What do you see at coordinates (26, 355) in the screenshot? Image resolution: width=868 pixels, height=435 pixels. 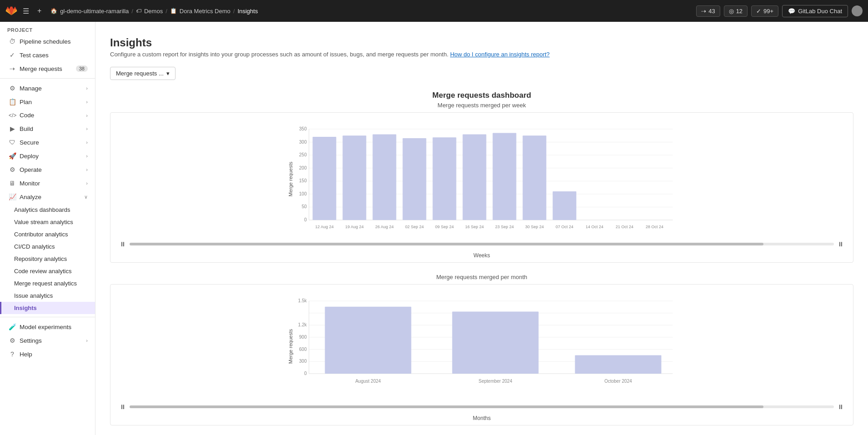 I see `sidebar-item-label: Help` at bounding box center [26, 355].